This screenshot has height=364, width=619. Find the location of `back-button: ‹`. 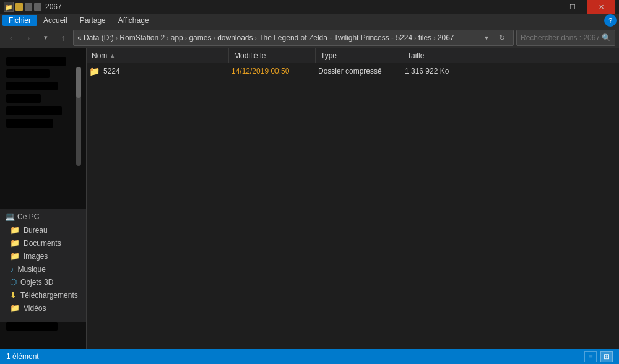

back-button: ‹ is located at coordinates (11, 38).